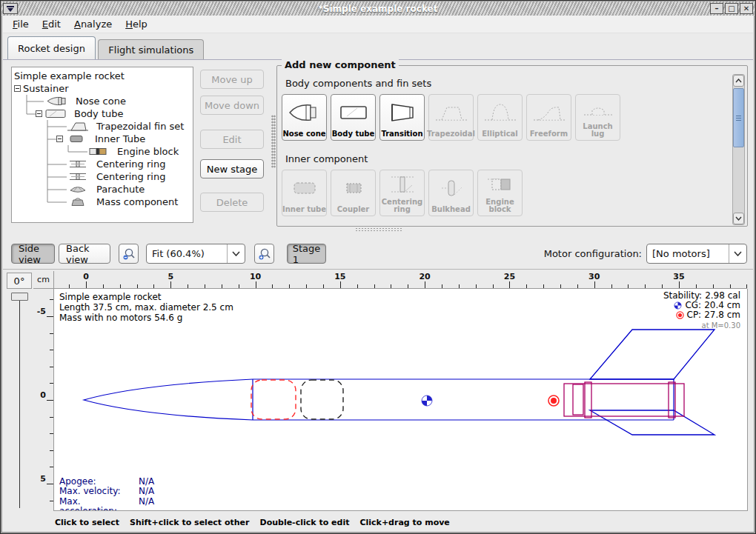 Image resolution: width=756 pixels, height=534 pixels. I want to click on tree-item-simple-example-rocket: Simple example rocket, so click(102, 76).